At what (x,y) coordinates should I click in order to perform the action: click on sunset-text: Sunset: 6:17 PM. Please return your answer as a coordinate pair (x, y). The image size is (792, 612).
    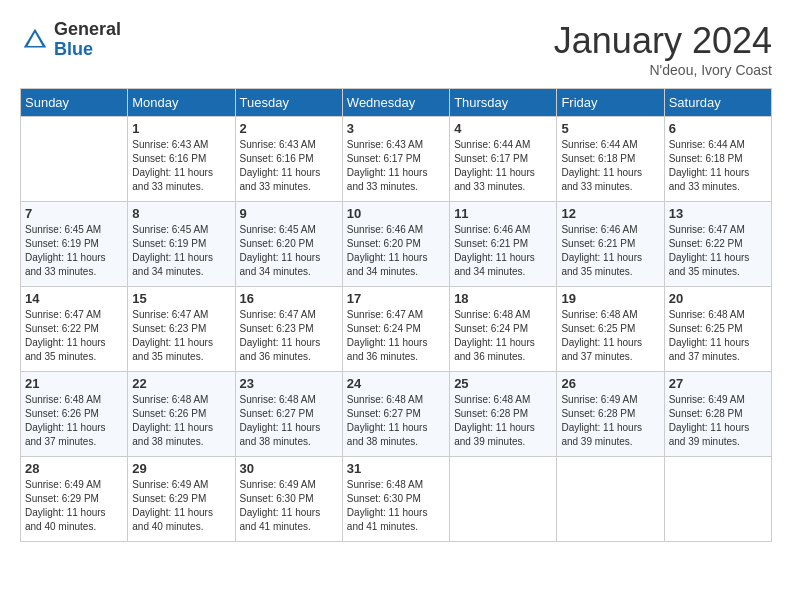
    Looking at the image, I should click on (384, 158).